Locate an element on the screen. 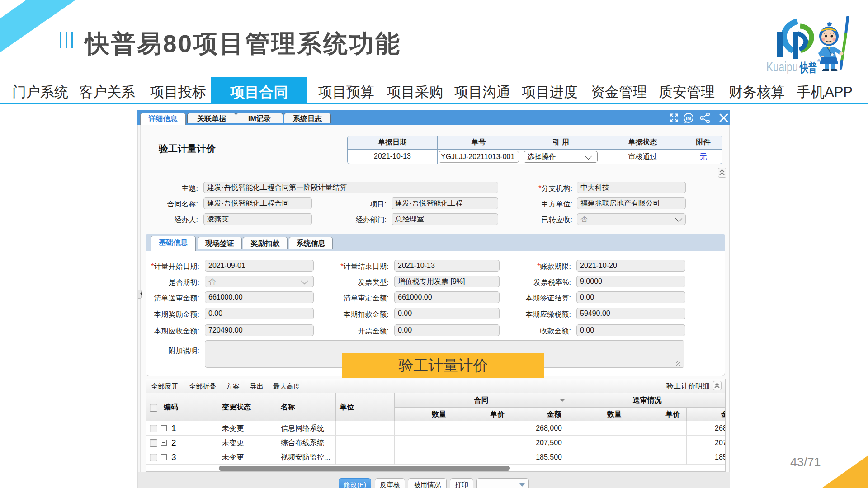 The image size is (868, 488). svg-text: Kuaipu is located at coordinates (782, 67).